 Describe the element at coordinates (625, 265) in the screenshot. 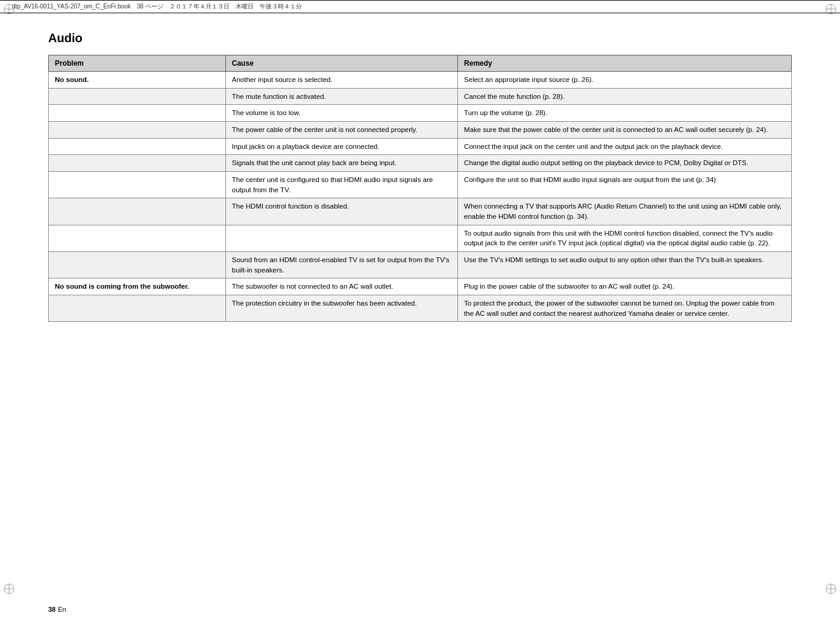

I see `remedy-cell: Use the TV's HDMI settings to set audio …` at that location.